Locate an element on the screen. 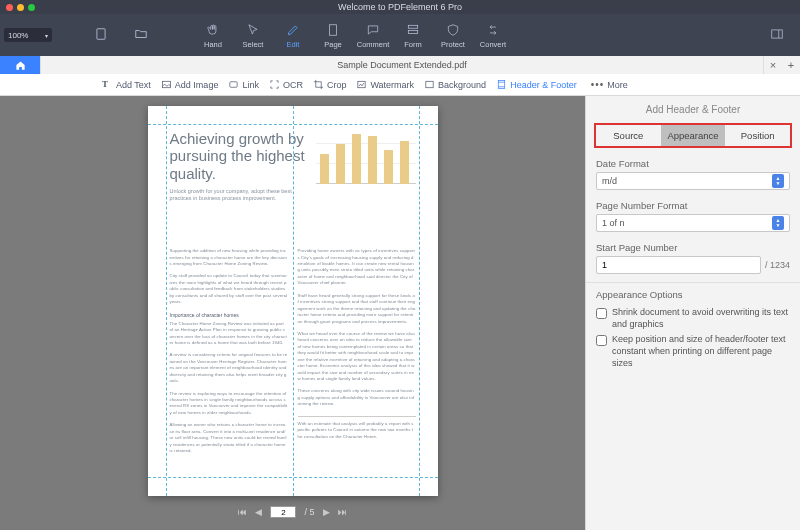 The image size is (800, 530). ribbon-label: Convert is located at coordinates (493, 44).